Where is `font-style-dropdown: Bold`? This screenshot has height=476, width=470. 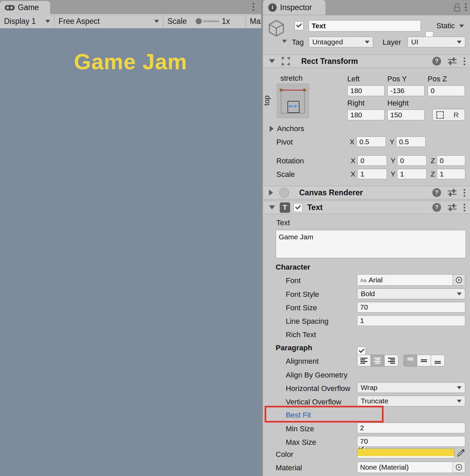 font-style-dropdown: Bold is located at coordinates (411, 294).